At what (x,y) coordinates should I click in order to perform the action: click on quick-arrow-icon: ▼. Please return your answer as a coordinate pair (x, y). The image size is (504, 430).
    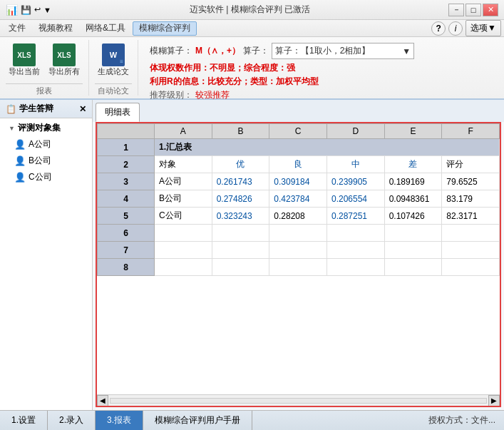
    Looking at the image, I should click on (47, 10).